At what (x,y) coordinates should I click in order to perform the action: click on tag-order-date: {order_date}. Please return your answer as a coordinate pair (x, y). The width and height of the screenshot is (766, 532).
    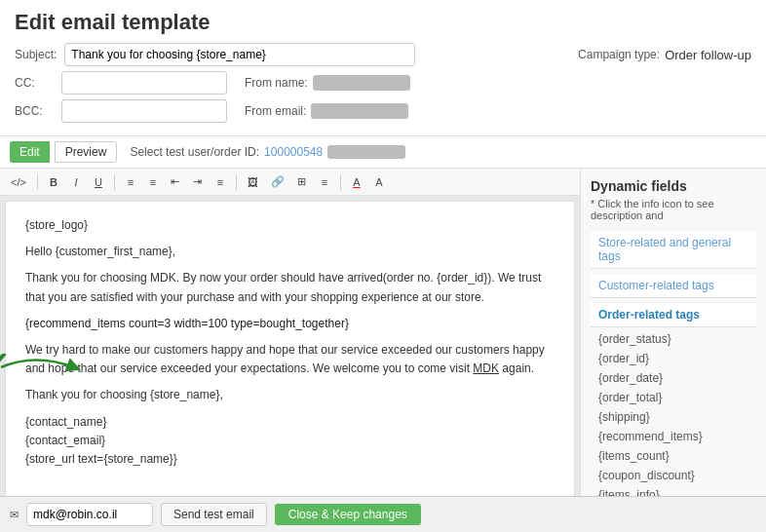
    Looking at the image, I should click on (673, 378).